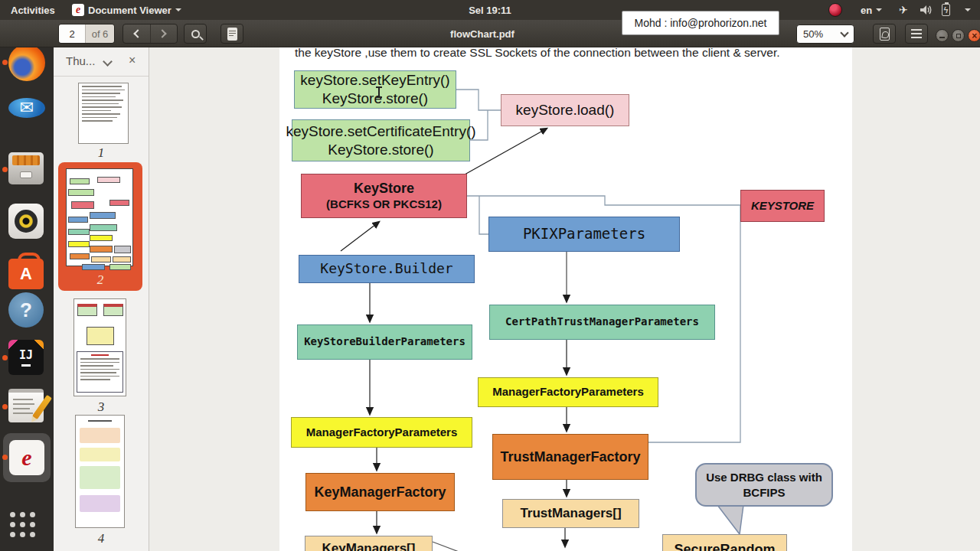 This screenshot has height=551, width=980. Describe the element at coordinates (100, 421) in the screenshot. I see `thumb4-title` at that location.